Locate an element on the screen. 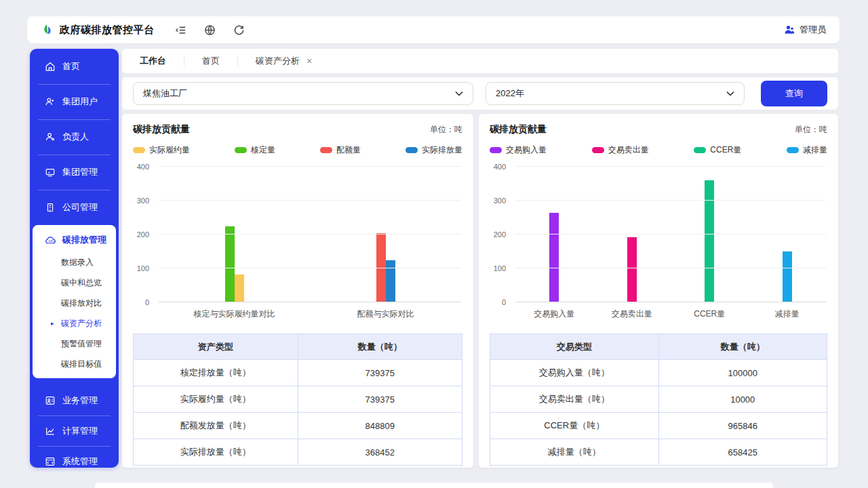 The image size is (868, 488). trade-value-cell: 658425 is located at coordinates (743, 453).